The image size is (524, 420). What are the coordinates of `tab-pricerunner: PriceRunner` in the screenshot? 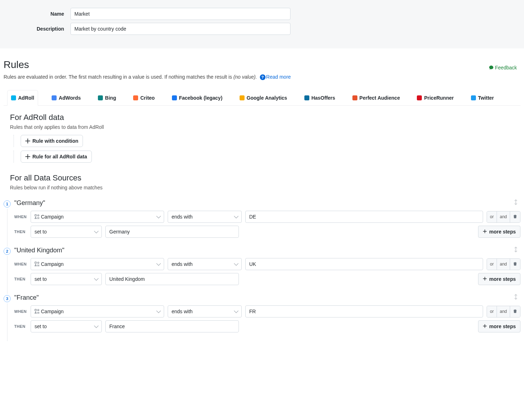 It's located at (435, 98).